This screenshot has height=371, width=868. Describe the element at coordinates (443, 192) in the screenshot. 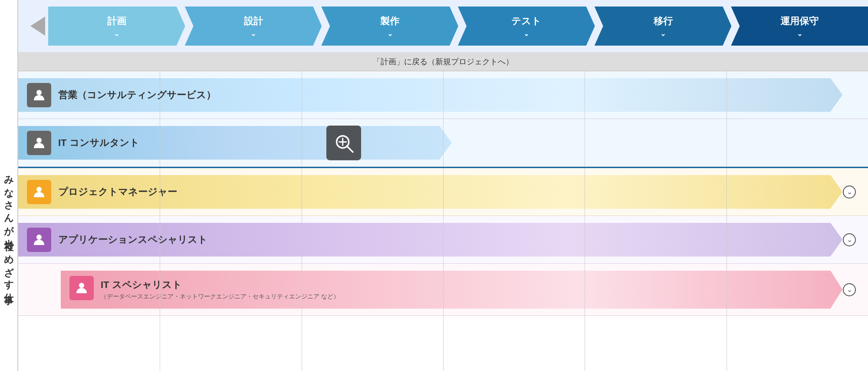

I see `role-row-pm: プロジェクトマネージャー ⌄` at that location.